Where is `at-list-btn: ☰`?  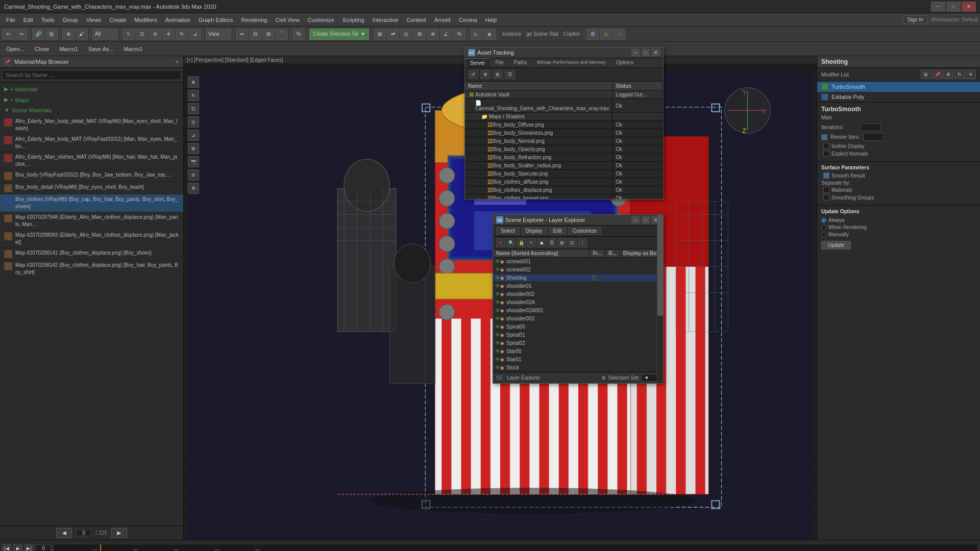 at-list-btn: ☰ is located at coordinates (510, 74).